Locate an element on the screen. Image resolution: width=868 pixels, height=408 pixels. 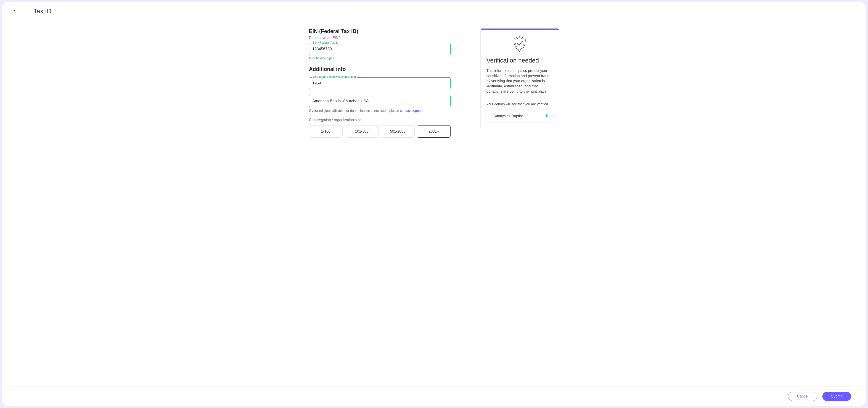
ein-heading: EIN (Federal Tax ID) is located at coordinates (380, 31).